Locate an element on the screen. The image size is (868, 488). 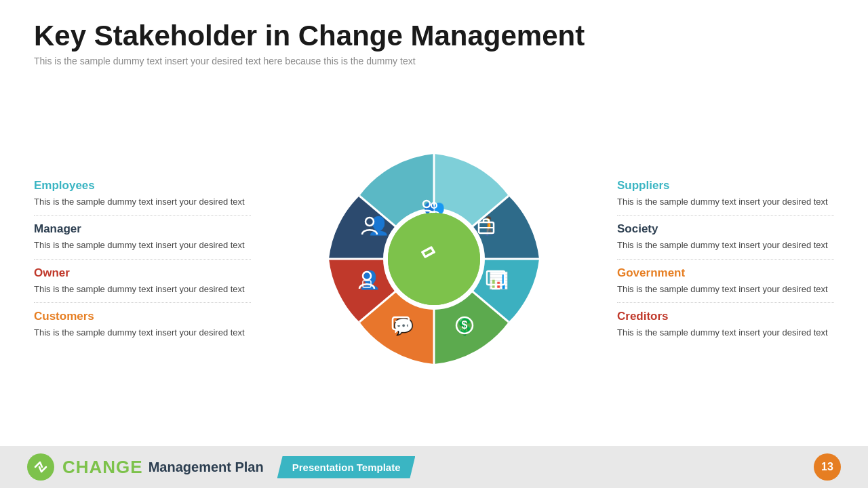
stakeholder-society: Society This is the sample dummy text in… is located at coordinates (726, 237).